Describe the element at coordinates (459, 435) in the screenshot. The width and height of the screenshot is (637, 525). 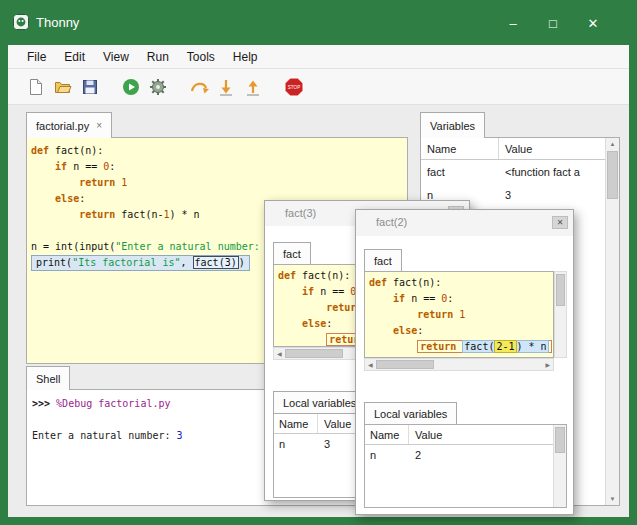
I see `table-header: Name Value` at that location.